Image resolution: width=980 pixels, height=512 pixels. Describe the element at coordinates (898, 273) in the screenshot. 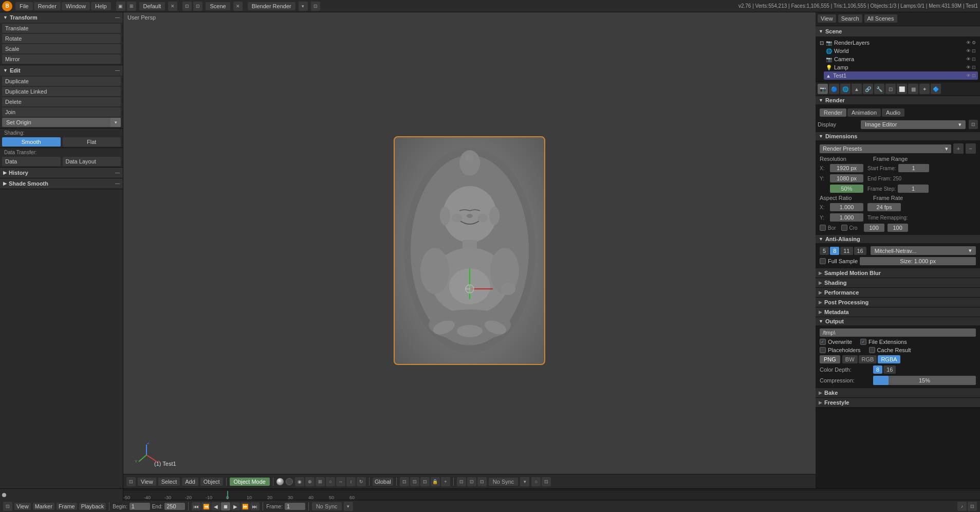

I see `motion-blur-header: ▶ Sampled Motion Blur` at that location.